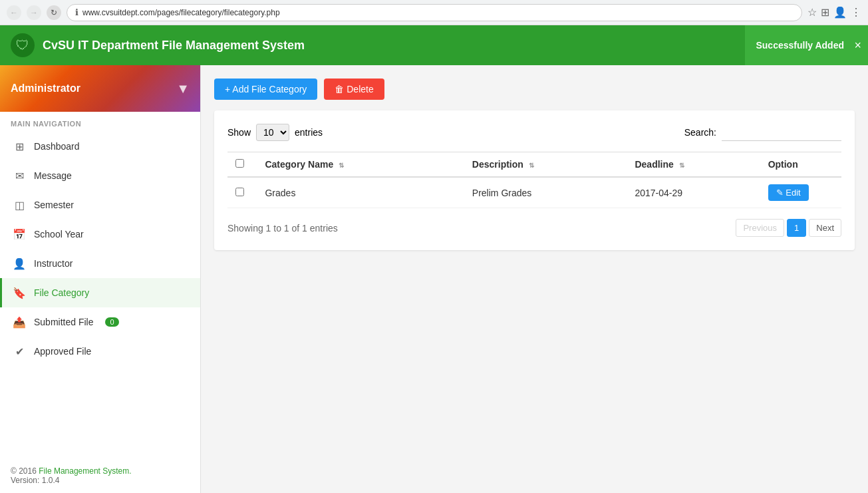 This screenshot has height=493, width=868. Describe the element at coordinates (63, 351) in the screenshot. I see `sidebar-item-label: Approved File` at that location.